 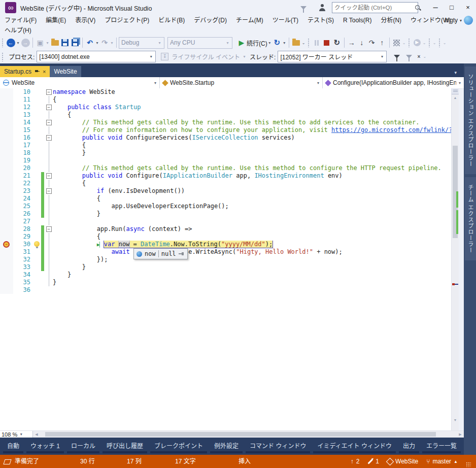 I want to click on pause-icon, so click(x=317, y=43).